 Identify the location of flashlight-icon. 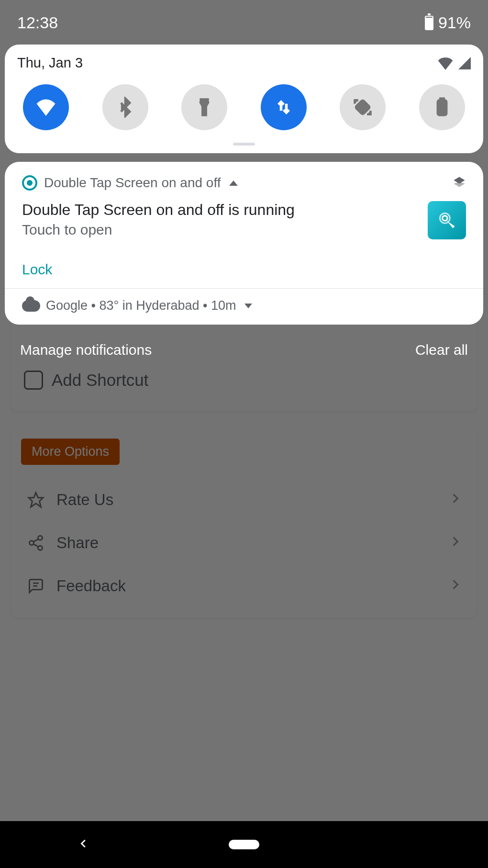
(204, 107).